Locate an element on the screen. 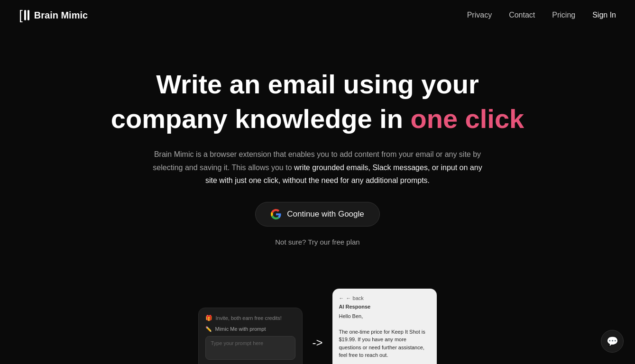 The width and height of the screenshot is (635, 364). resp-body-text: The one-time price for Keep It Shot is $… is located at coordinates (385, 344).